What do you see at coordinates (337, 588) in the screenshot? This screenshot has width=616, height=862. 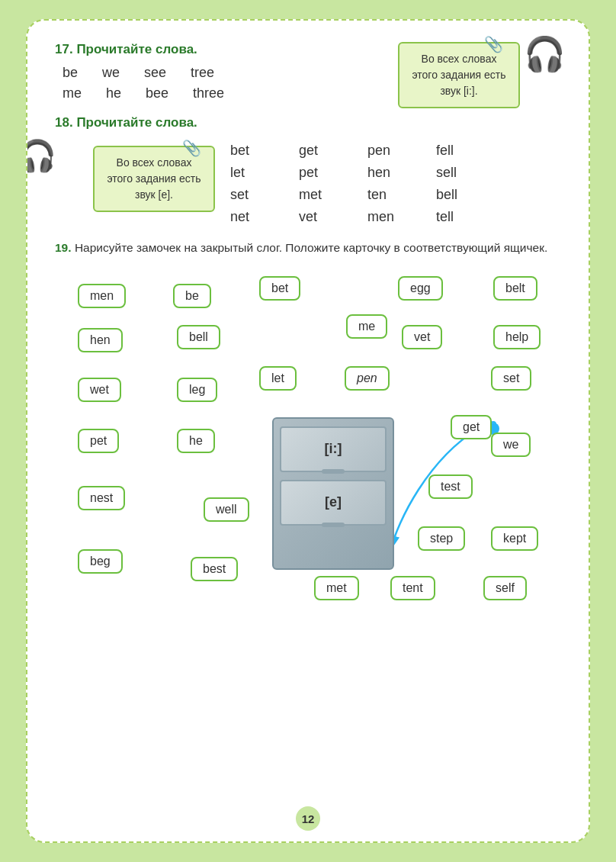 I see `card-met2: met` at bounding box center [337, 588].